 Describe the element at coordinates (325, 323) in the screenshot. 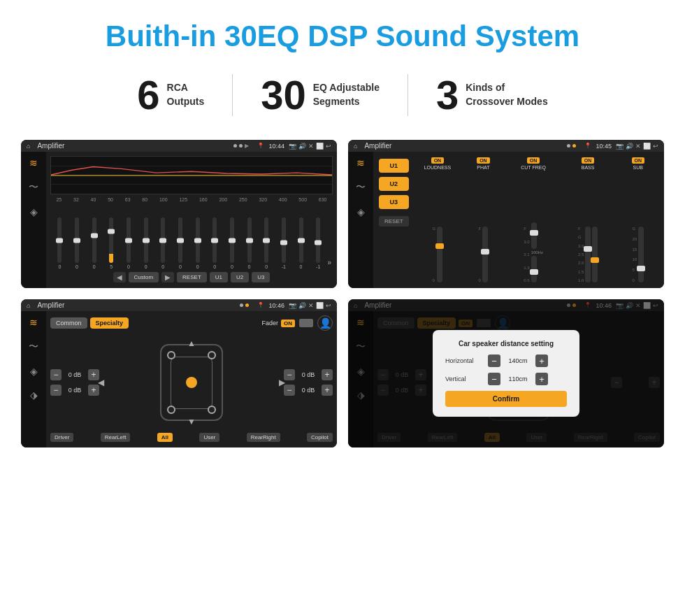

I see `fader-person-icon: 👤` at that location.